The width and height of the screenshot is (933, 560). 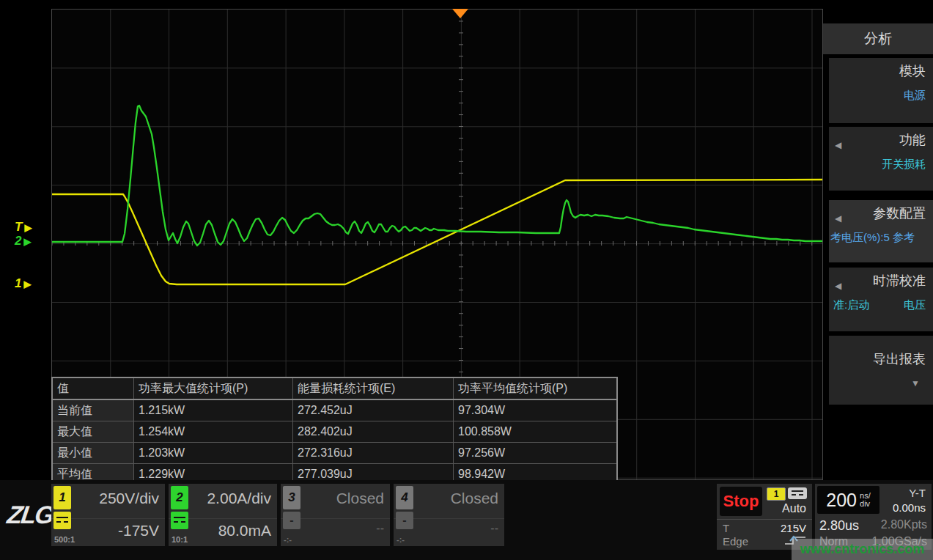 I want to click on menu-title: 分析, so click(x=878, y=39).